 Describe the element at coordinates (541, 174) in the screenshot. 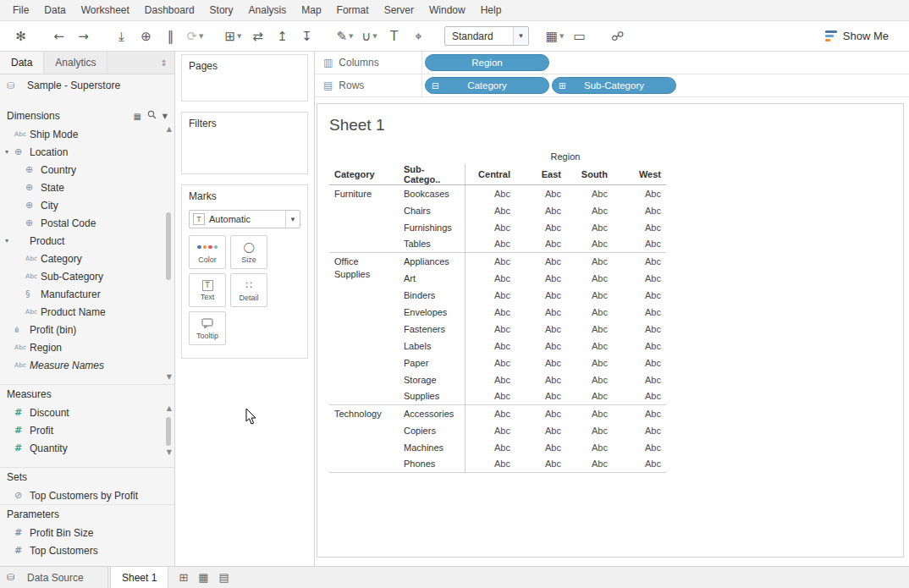

I see `column-header-east: East` at that location.